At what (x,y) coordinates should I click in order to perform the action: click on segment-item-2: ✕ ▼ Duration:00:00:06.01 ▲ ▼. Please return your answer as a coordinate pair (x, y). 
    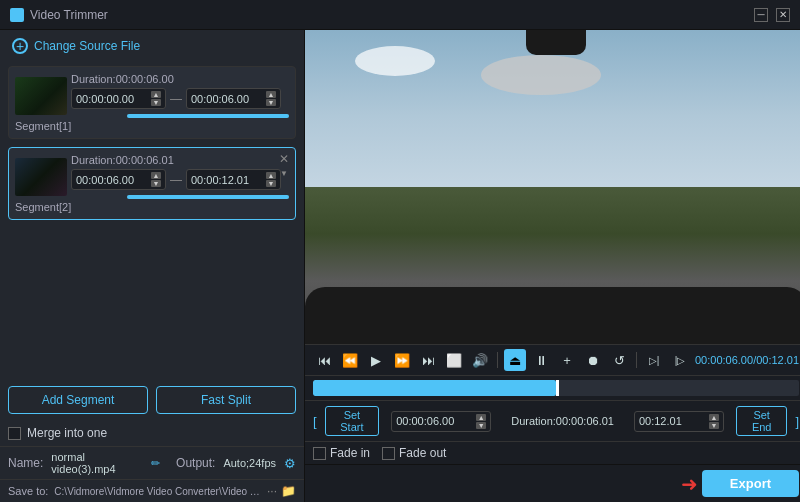
    Looking at the image, I should click on (152, 184).